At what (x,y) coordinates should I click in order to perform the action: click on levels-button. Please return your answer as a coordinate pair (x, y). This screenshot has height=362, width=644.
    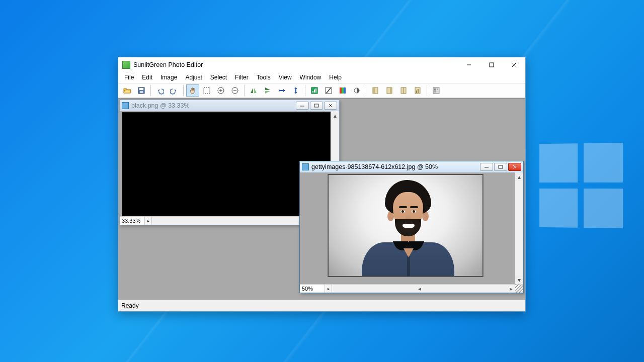
    Looking at the image, I should click on (314, 90).